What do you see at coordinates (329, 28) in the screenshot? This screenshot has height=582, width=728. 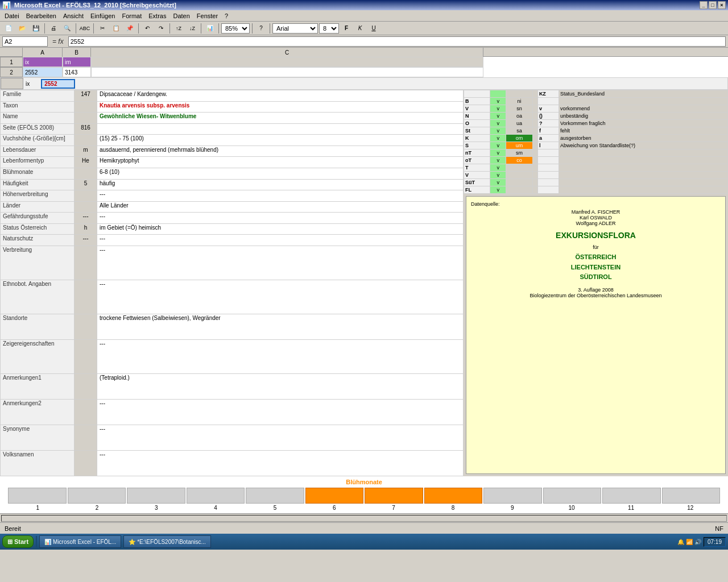 I see `fontsize-select: 8 10 12` at bounding box center [329, 28].